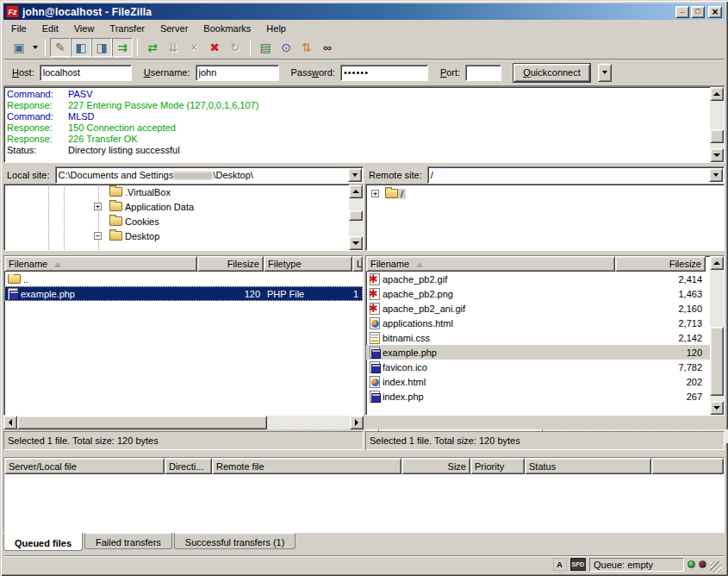 The height and width of the screenshot is (576, 728). Describe the element at coordinates (576, 175) in the screenshot. I see `remote-site-combo: /` at that location.